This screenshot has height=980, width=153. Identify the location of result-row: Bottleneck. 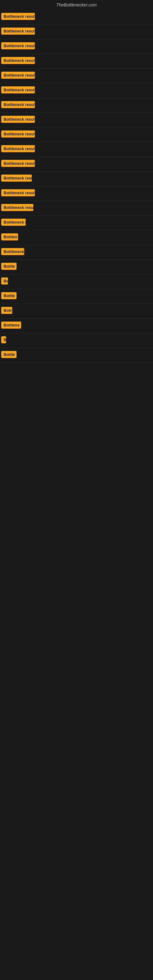
(76, 253).